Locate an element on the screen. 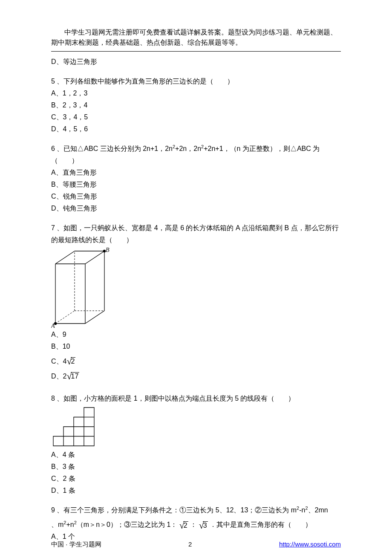  footer-url-link: http://www.sosoti.com is located at coordinates (310, 545).